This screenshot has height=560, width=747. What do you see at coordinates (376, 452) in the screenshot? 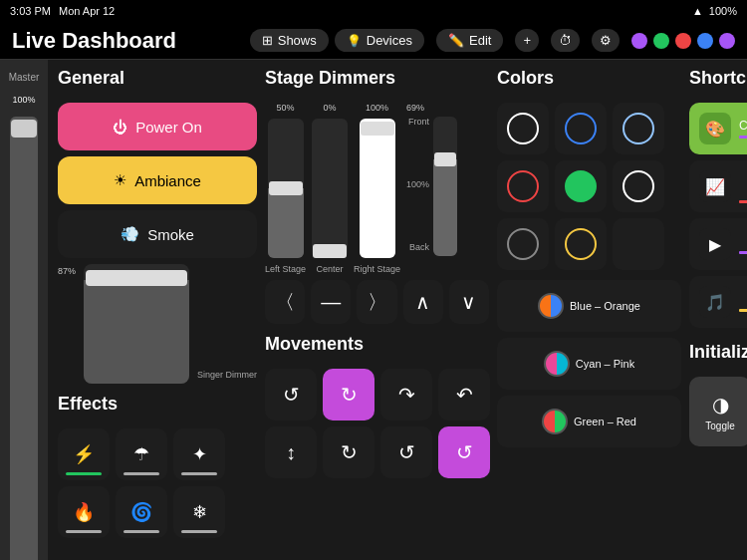
I see `movements-grid: ↺ ↻ ↷ ↶ ↕ ↻ ↺ ↺` at bounding box center [376, 452].